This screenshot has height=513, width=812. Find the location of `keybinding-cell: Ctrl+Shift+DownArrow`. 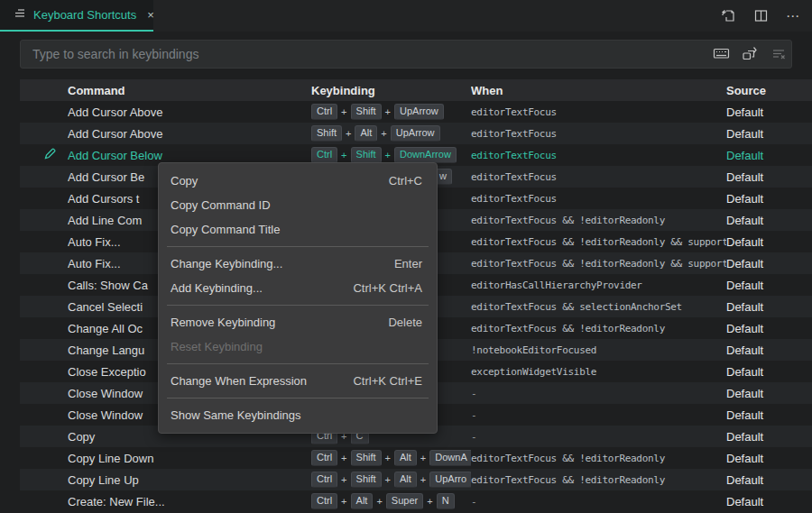

keybinding-cell: Ctrl+Shift+DownArrow is located at coordinates (392, 155).